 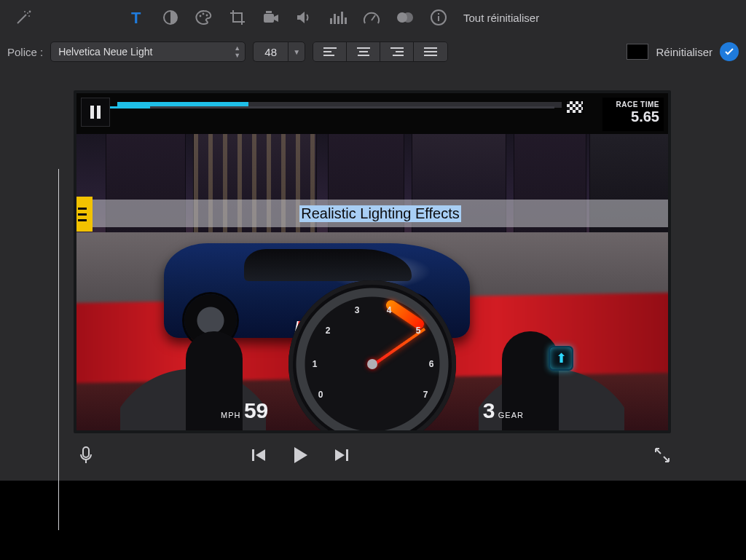 I want to click on playback-controls, so click(x=300, y=455).